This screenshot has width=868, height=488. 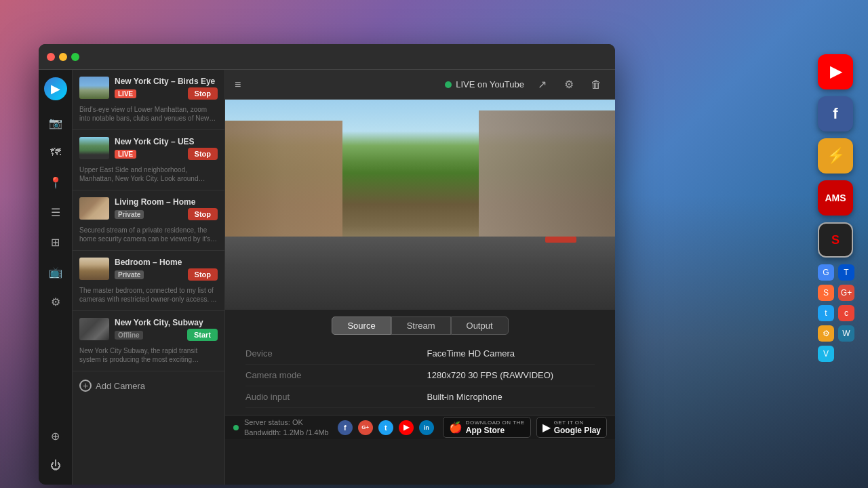 I want to click on dock-icons: ▶ f ⚡ AMS S G T S G+ t c ⚙ W V, so click(x=836, y=208).